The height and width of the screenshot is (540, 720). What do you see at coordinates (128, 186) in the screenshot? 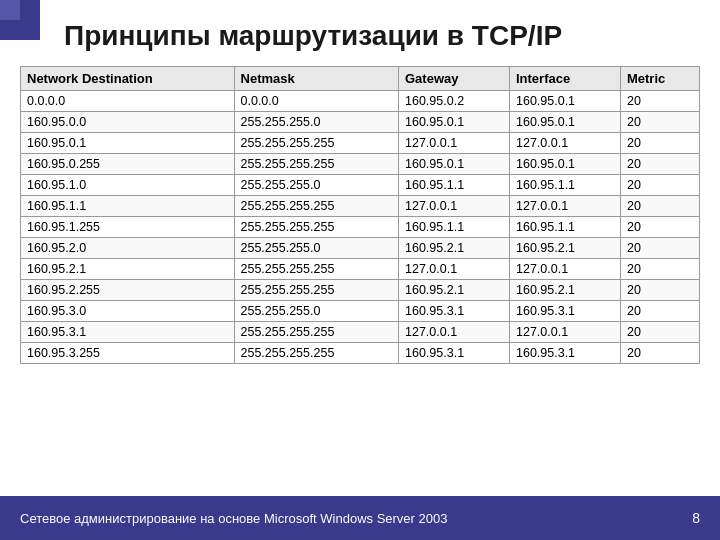
I see `table-cell: 160.95.1.0` at bounding box center [128, 186].